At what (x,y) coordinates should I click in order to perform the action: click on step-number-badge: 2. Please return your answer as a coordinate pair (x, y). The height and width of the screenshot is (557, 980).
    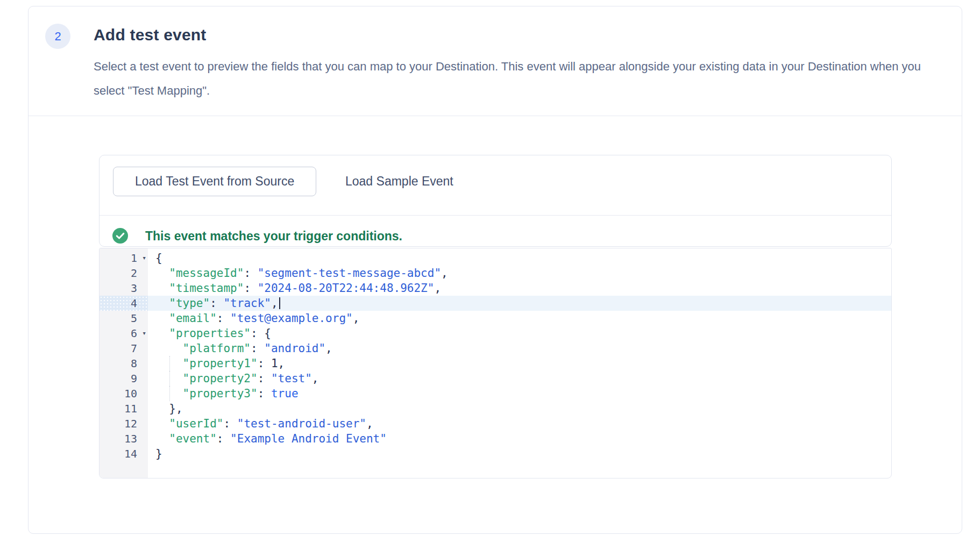
    Looking at the image, I should click on (58, 37).